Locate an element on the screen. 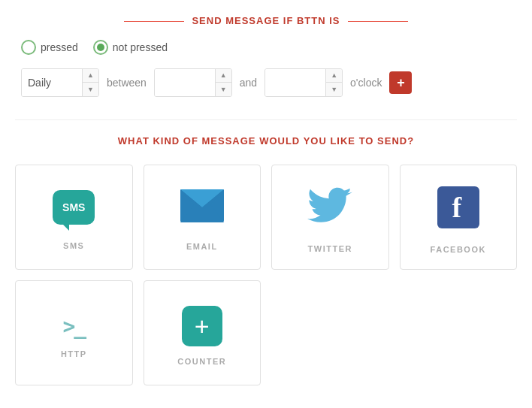 This screenshot has height=408, width=532. sms-label: SMS is located at coordinates (74, 246).